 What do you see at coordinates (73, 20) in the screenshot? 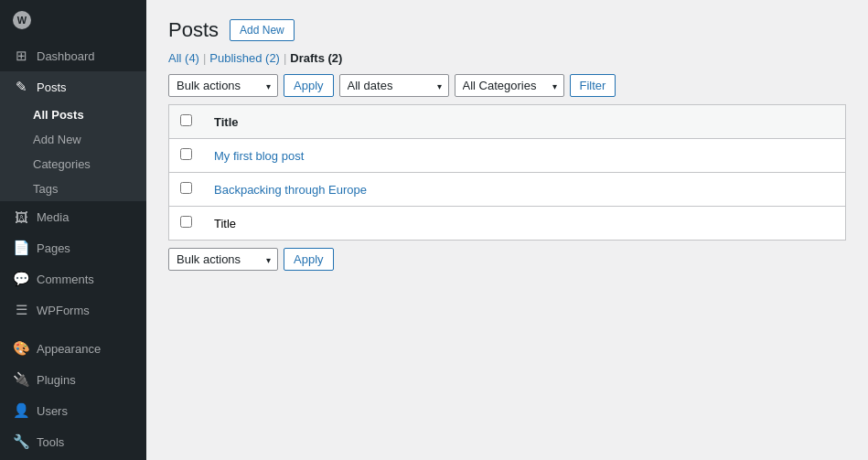
I see `wp-logo: W` at bounding box center [73, 20].